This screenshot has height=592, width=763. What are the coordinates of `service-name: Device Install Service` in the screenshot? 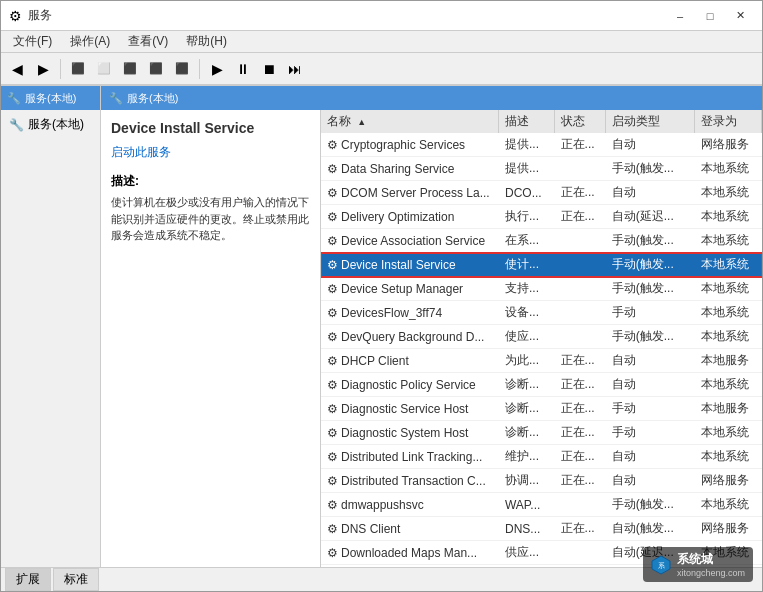 It's located at (210, 128).